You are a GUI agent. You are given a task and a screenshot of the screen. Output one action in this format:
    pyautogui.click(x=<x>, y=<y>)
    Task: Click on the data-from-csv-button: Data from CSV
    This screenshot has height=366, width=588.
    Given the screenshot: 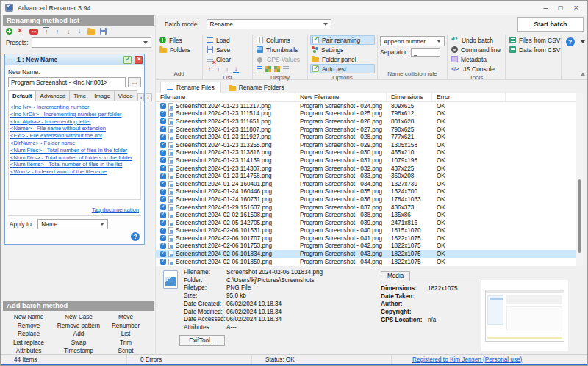 What is the action you would take?
    pyautogui.click(x=534, y=50)
    